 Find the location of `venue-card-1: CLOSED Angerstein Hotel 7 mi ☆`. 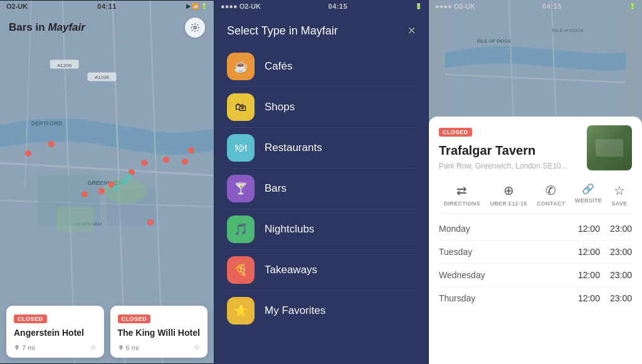

venue-card-1: CLOSED Angerstein Hotel 7 mi ☆ is located at coordinates (55, 332).